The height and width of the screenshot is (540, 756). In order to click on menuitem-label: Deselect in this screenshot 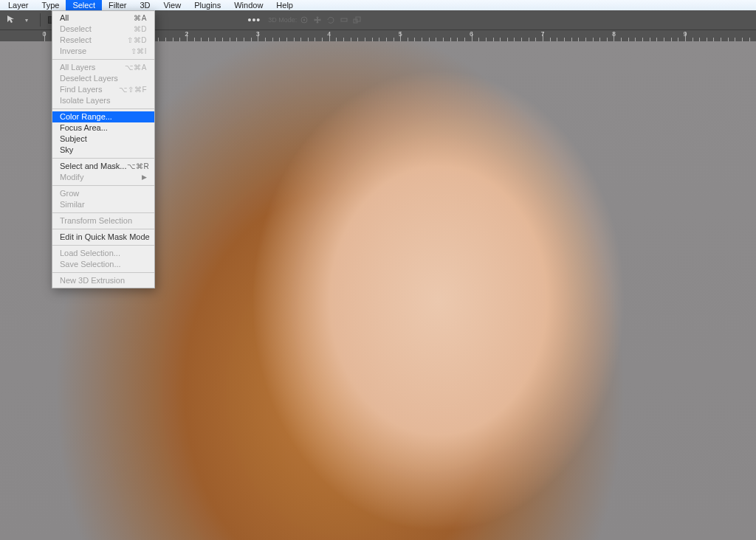, I will do `click(75, 30)`.